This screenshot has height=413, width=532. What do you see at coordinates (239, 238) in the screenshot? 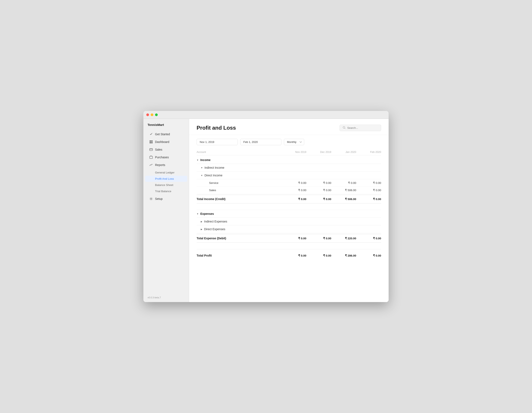
I see `total-expense-label: Total Expense (Debit)` at bounding box center [239, 238].